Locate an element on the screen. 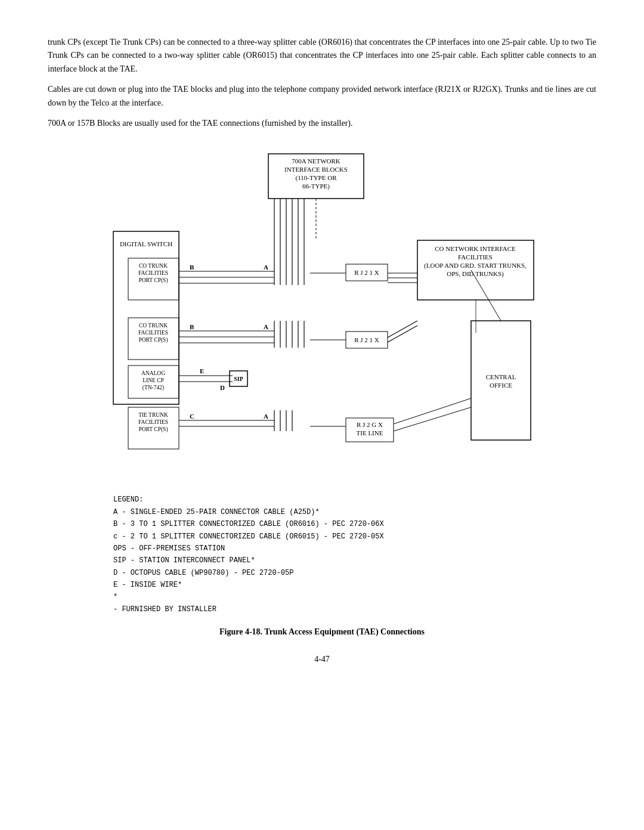  svg-text: ANALOG is located at coordinates (153, 373).